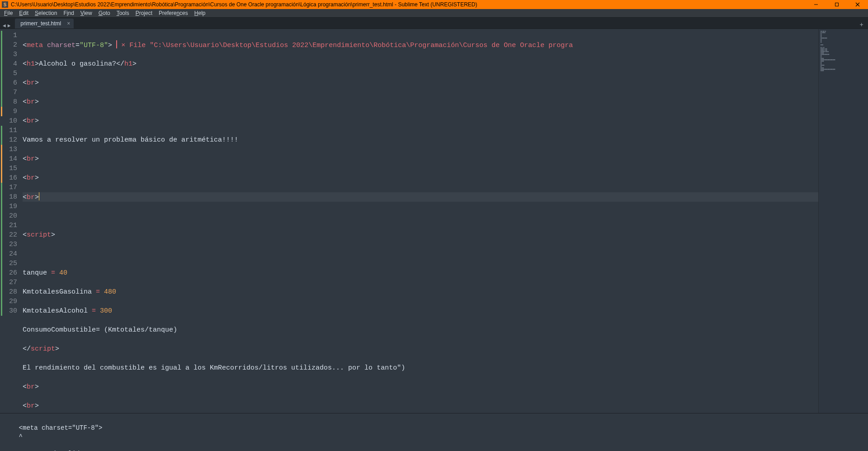 Image resolution: width=868 pixels, height=451 pixels. Describe the element at coordinates (9, 187) in the screenshot. I see `line-number: 17` at that location.